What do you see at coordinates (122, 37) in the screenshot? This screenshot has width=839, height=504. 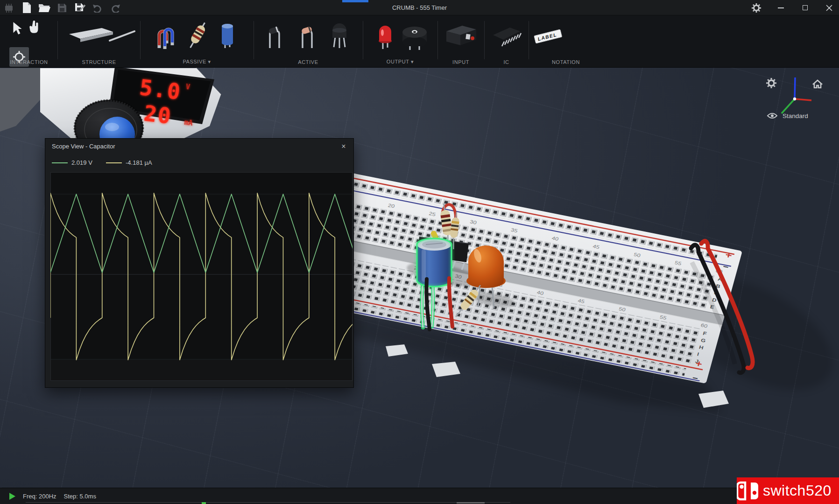 I see `wire-item-icon` at bounding box center [122, 37].